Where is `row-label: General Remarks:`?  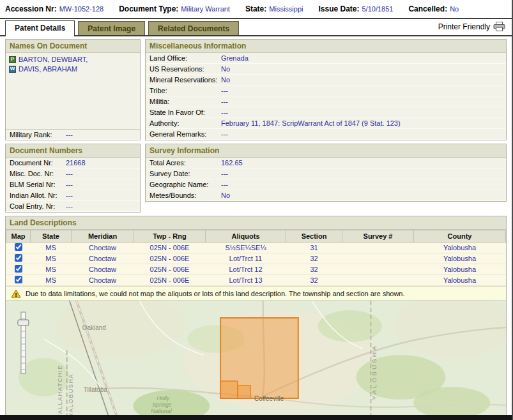 row-label: General Remarks: is located at coordinates (185, 134).